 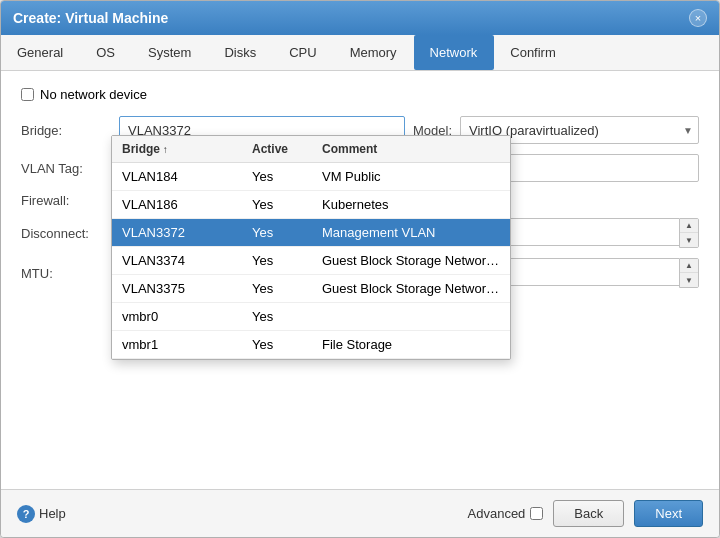 What do you see at coordinates (360, 94) in the screenshot?
I see `no-network-device-row: No network device` at bounding box center [360, 94].